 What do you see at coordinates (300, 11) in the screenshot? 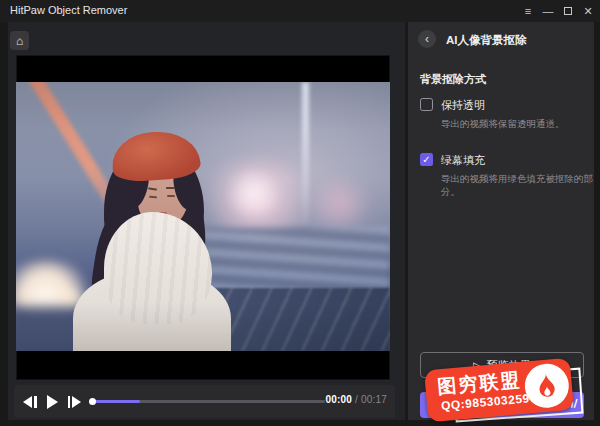
I see `title-bar: HitPaw Object Remover ≡ — ✕` at bounding box center [300, 11].